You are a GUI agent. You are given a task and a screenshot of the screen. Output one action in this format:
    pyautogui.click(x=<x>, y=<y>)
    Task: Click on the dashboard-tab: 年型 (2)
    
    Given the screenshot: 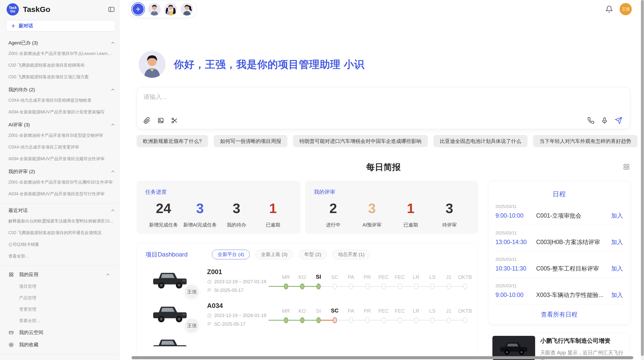 What is the action you would take?
    pyautogui.click(x=313, y=254)
    